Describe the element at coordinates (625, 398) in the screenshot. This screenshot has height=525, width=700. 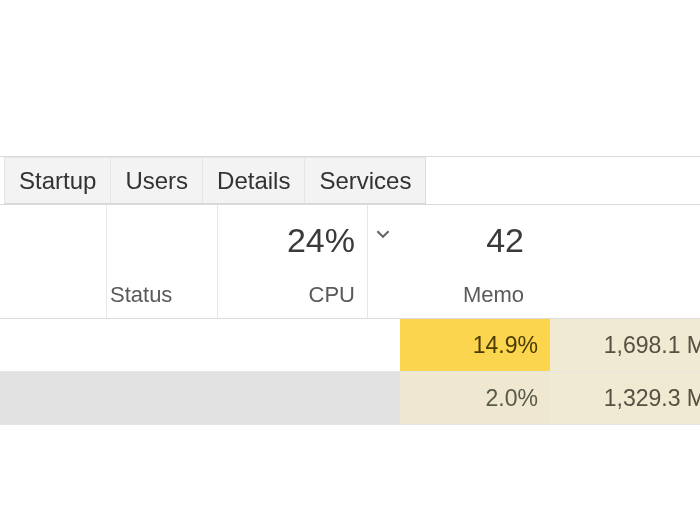
I see `cell-memory: 1,329.3 M` at that location.